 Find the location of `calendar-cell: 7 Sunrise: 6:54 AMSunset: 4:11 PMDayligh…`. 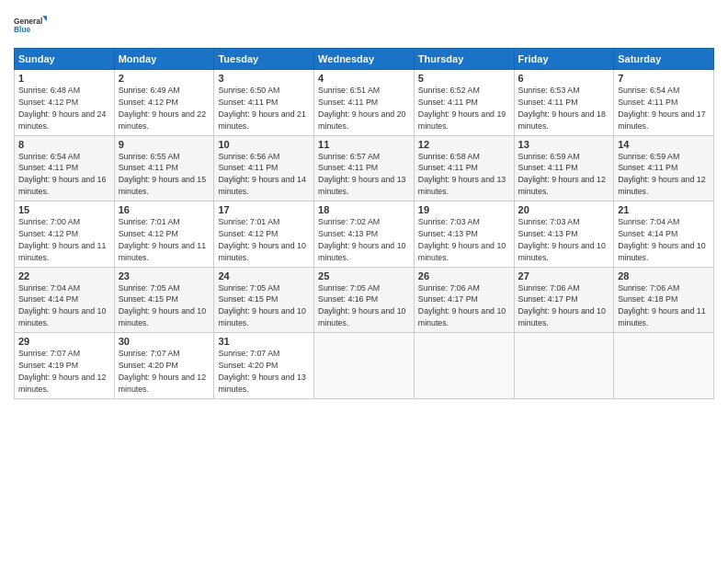

calendar-cell: 7 Sunrise: 6:54 AMSunset: 4:11 PMDayligh… is located at coordinates (664, 103).